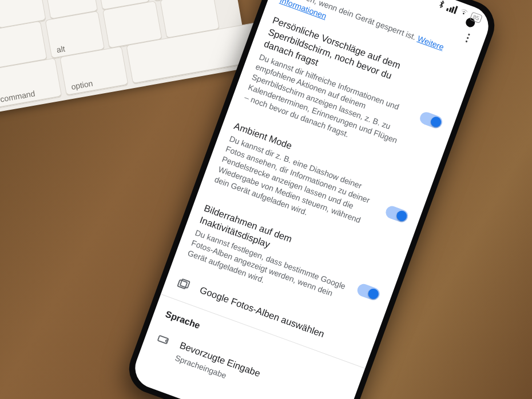 The image size is (532, 399). What do you see at coordinates (162, 341) in the screenshot?
I see `input-icon` at bounding box center [162, 341].